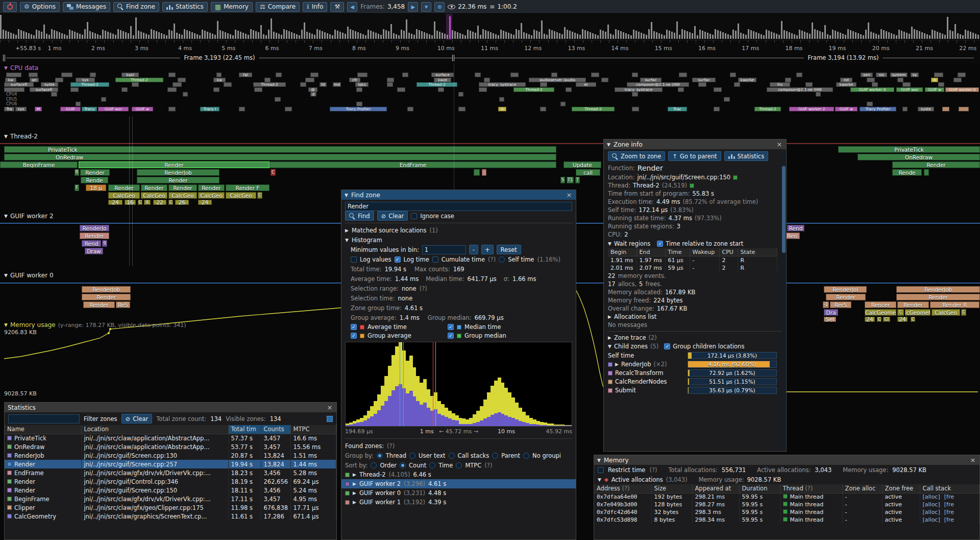 The height and width of the screenshot is (540, 980). What do you see at coordinates (85, 80) in the screenshot?
I see `cpu-zone: sys` at bounding box center [85, 80].